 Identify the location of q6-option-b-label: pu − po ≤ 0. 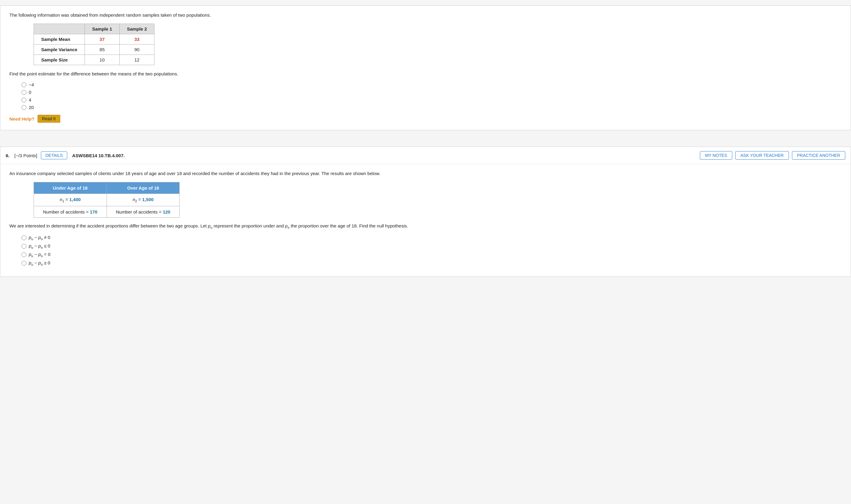
(39, 246).